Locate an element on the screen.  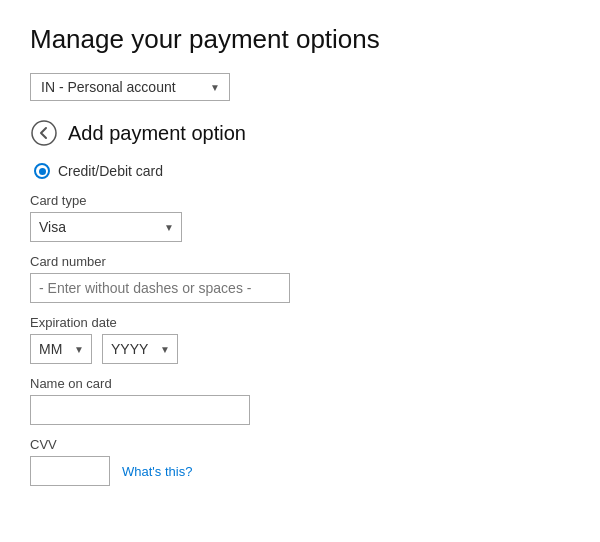
payment-type-row: Credit/Debit card is located at coordinates (302, 171).